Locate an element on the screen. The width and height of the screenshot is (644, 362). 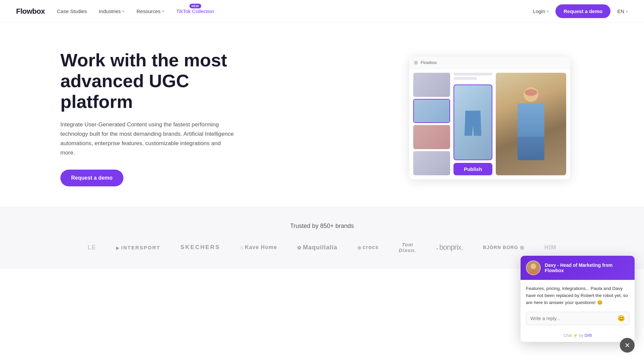
avatar-image is located at coordinates (533, 268).